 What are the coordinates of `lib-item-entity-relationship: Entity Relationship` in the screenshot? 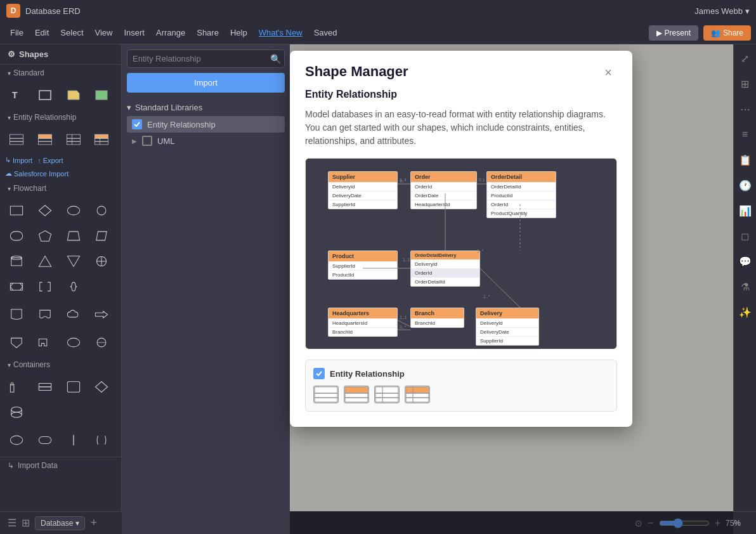 It's located at (205, 124).